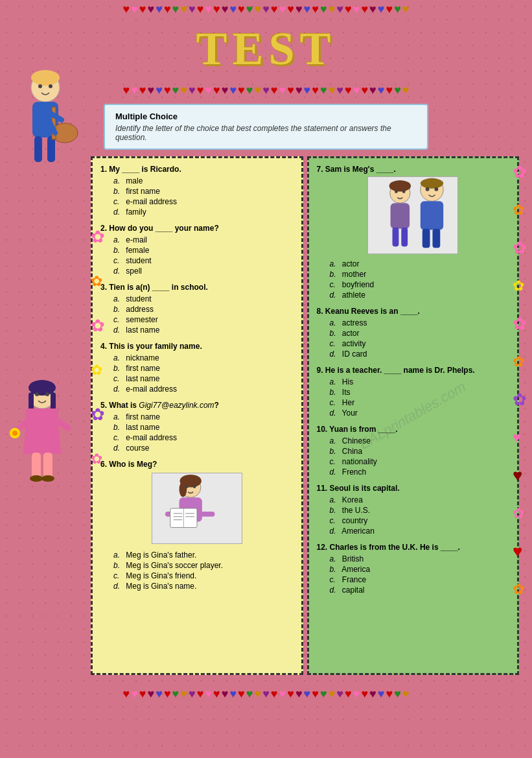  Describe the element at coordinates (413, 569) in the screenshot. I see `question-12: 12. Charles is from the U.K. He is ____.…` at that location.